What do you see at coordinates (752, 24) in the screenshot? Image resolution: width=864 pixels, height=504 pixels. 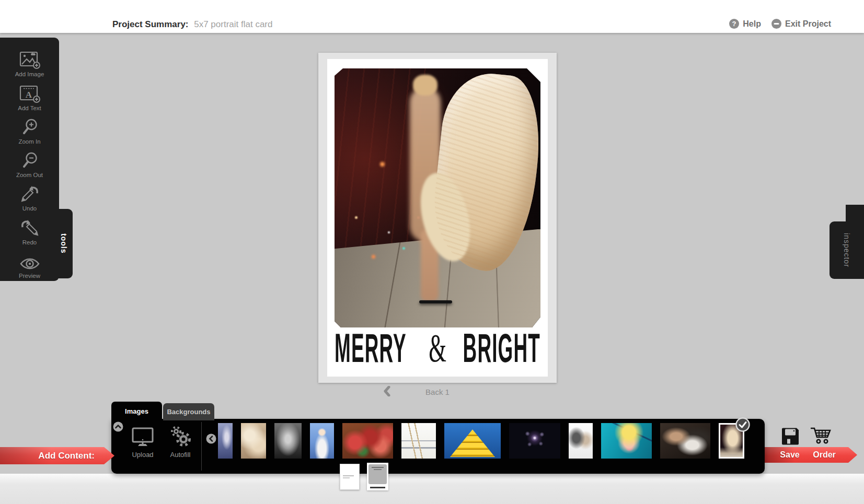 I see `help-label: Help` at bounding box center [752, 24].